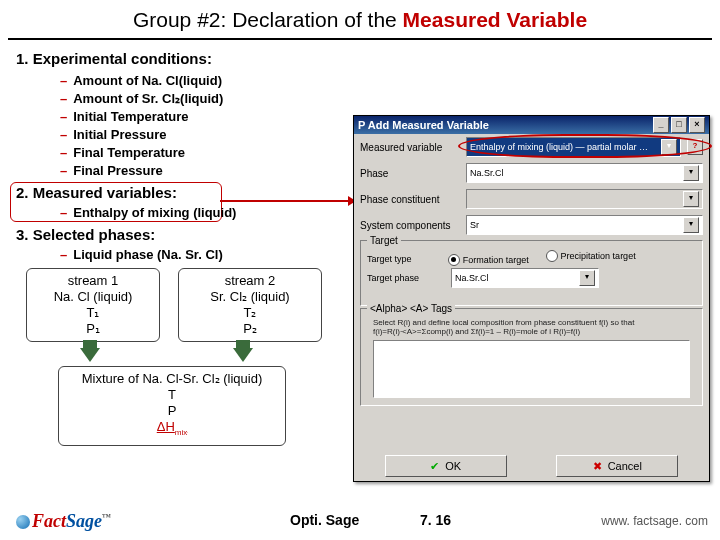 The width and height of the screenshot is (720, 540). I want to click on callout-oval, so click(585, 146).